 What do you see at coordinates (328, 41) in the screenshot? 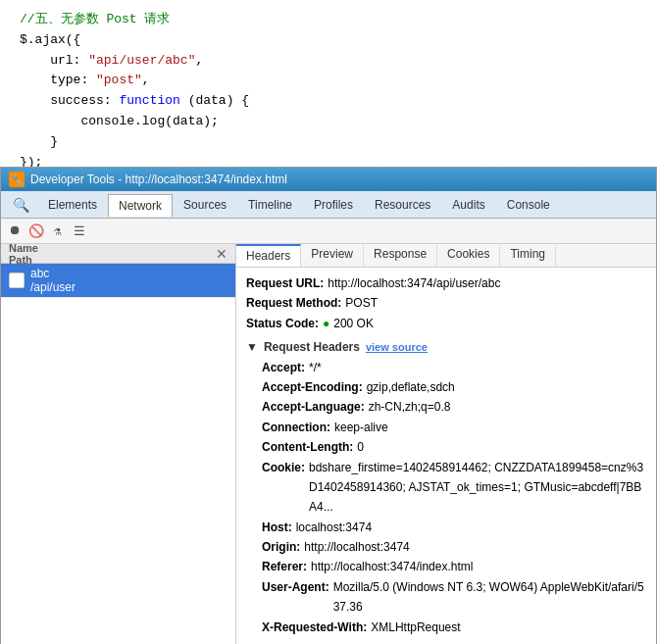
I see `code-line-1: $.ajax({` at bounding box center [328, 41].